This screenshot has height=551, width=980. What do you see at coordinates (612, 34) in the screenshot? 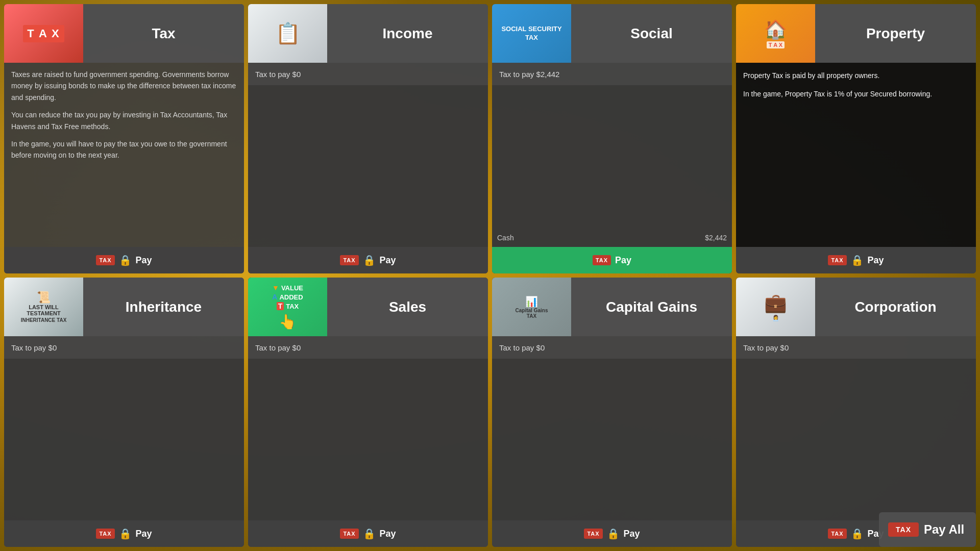
I see `social-header: SOCIAL SECURITY TAX Social` at bounding box center [612, 34].